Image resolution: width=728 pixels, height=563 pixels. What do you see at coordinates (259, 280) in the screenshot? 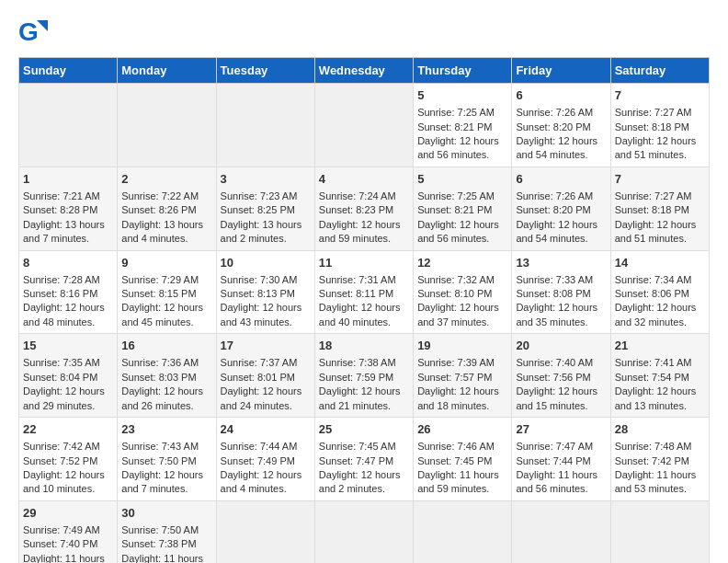
I see `sunrise-text: Sunrise: 7:30 AM` at bounding box center [259, 280].